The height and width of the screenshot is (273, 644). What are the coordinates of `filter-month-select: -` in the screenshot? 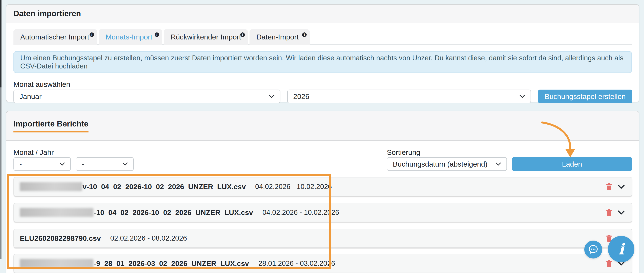 It's located at (42, 164).